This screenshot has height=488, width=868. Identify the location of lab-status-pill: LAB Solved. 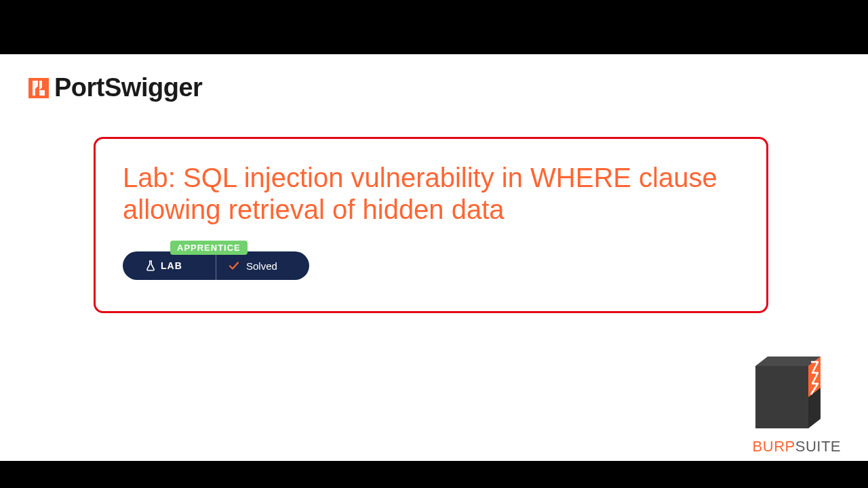
(216, 266).